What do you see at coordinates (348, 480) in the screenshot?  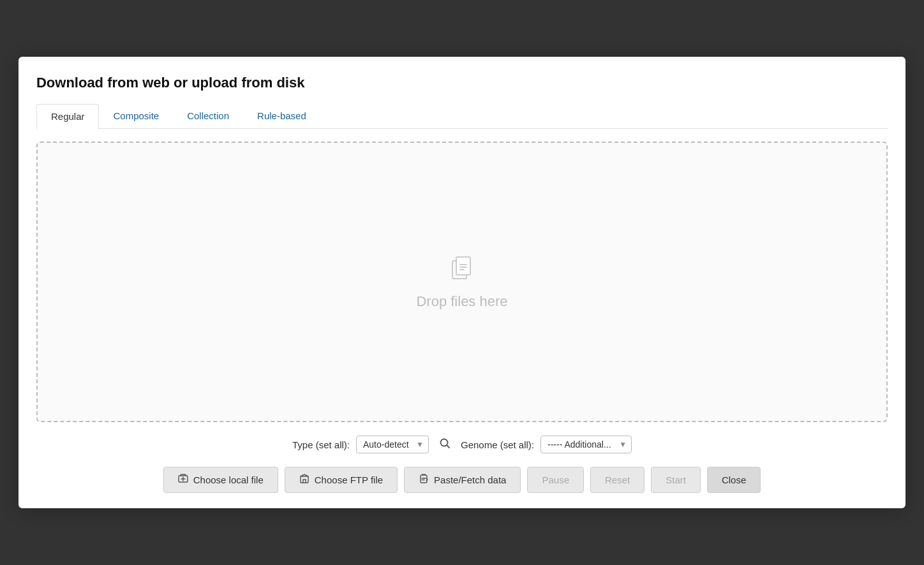 I see `choose-ftp-file-label: Choose FTP file` at bounding box center [348, 480].